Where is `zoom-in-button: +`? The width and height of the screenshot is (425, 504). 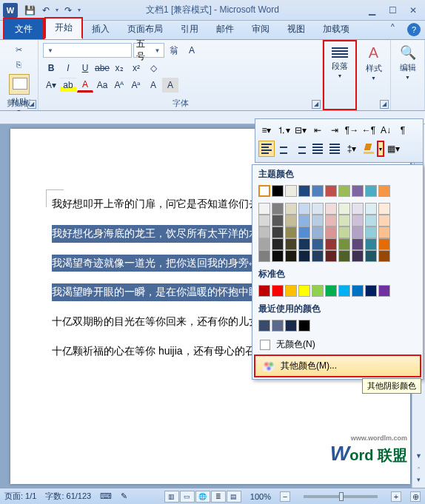
zoom-in-button: + is located at coordinates (396, 497).